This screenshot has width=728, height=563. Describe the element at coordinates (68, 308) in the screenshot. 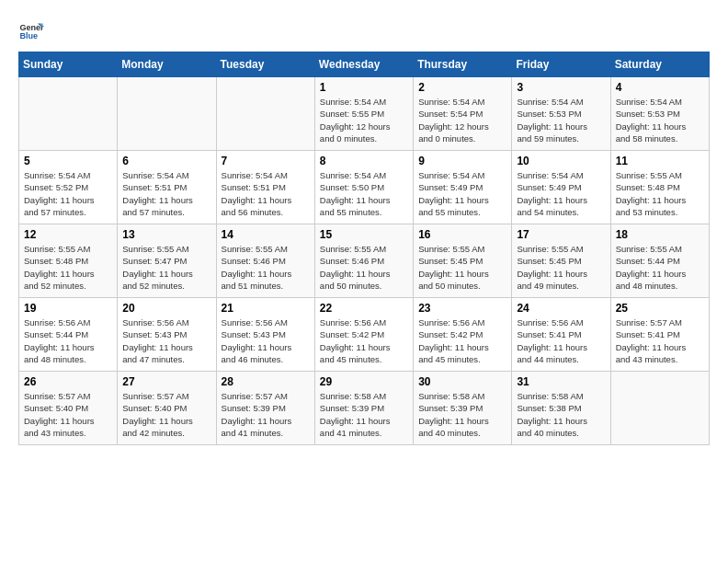

I see `day-number: 19` at that location.